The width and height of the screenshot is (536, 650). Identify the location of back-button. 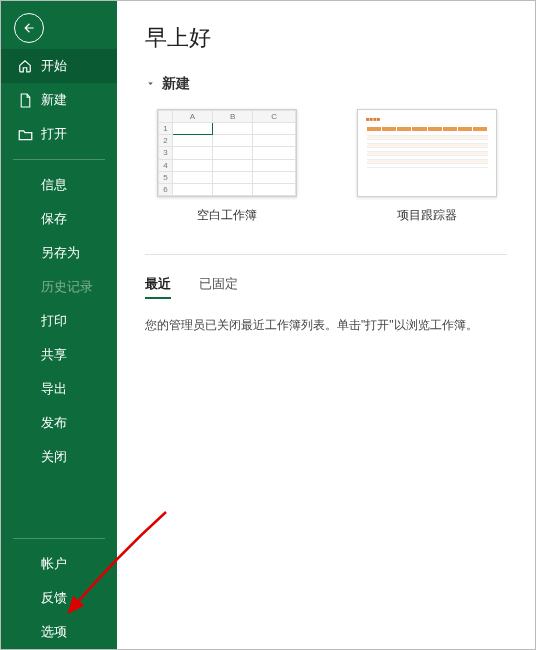
(29, 28).